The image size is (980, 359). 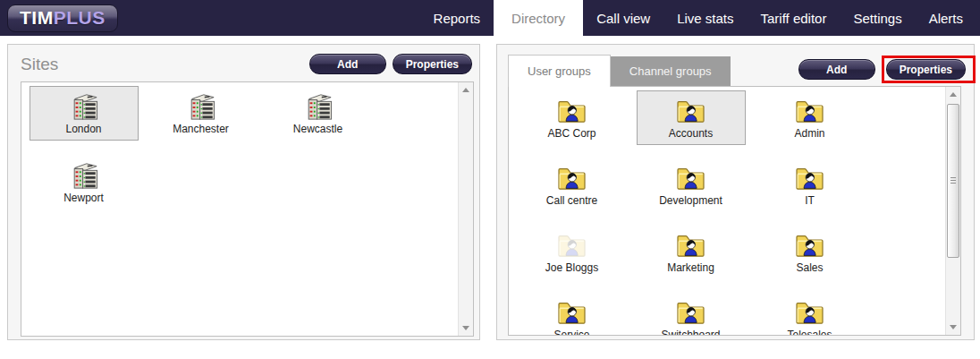 I want to click on nav-item-alerts: Alerts, so click(x=946, y=18).